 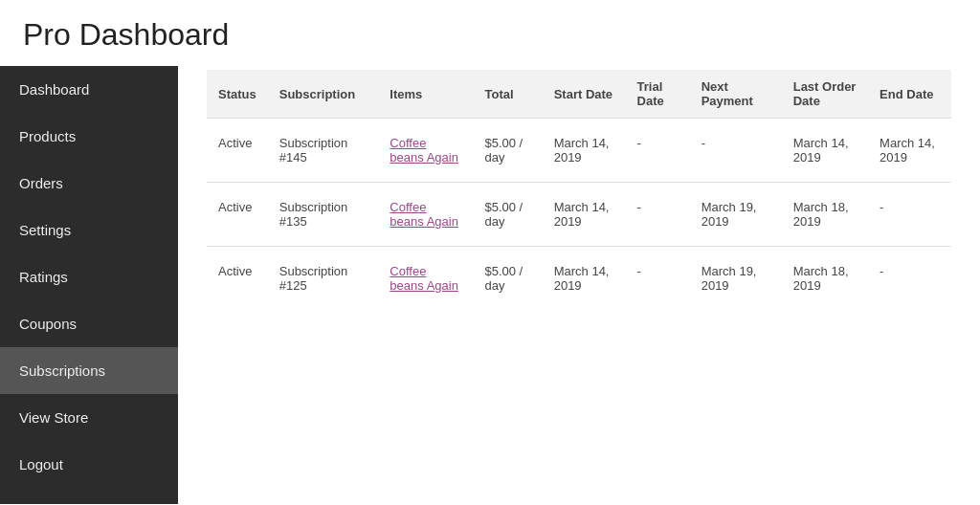 What do you see at coordinates (579, 151) in the screenshot?
I see `table-row: ActiveSubscription #145Coffee beans Agai…` at bounding box center [579, 151].